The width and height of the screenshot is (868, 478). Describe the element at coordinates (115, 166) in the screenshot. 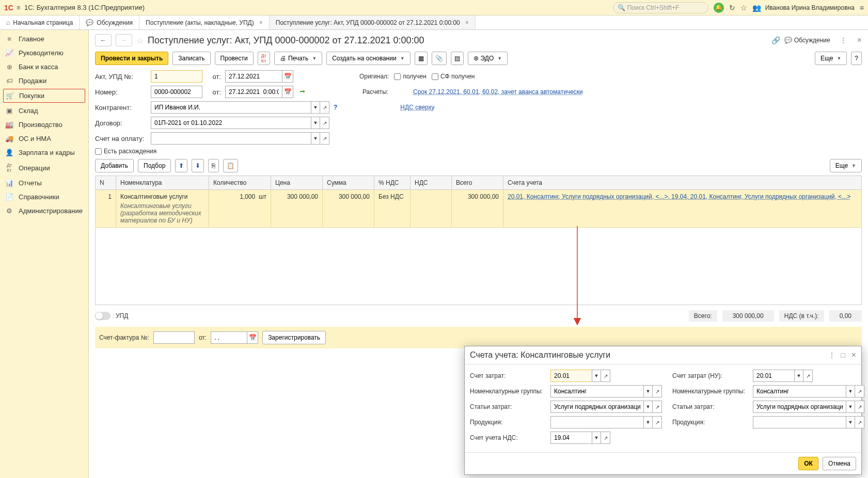

I see `add-row-button: Добавить` at that location.